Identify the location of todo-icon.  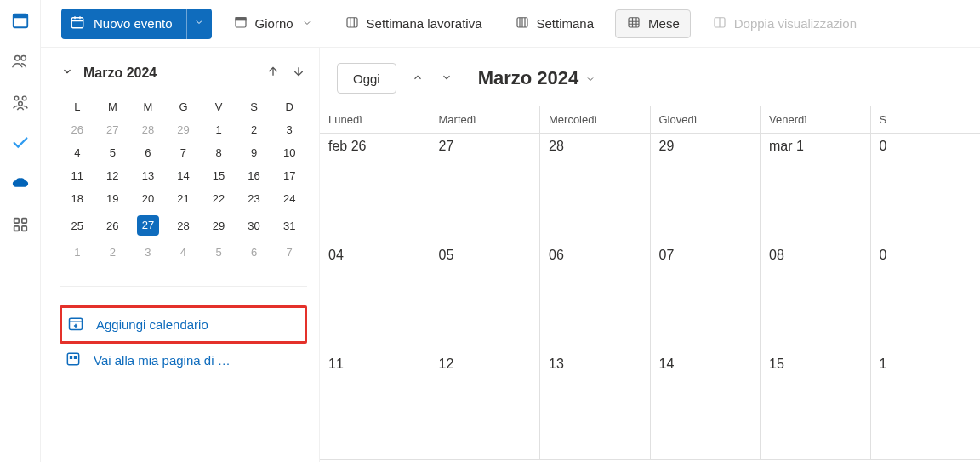
(20, 143).